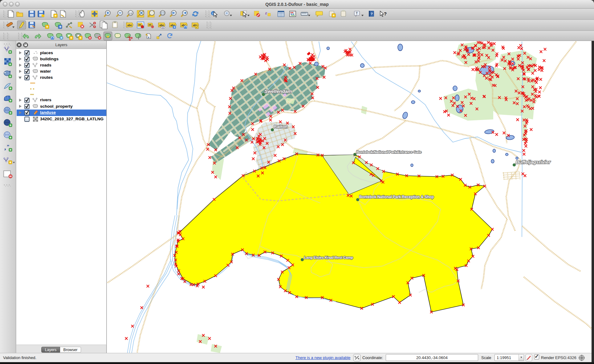 Image resolution: width=594 pixels, height=364 pixels. Describe the element at coordinates (397, 197) in the screenshot. I see `svg-text:Bontebok National Park Recepti: Bontebok National Park Reception & Shop` at that location.